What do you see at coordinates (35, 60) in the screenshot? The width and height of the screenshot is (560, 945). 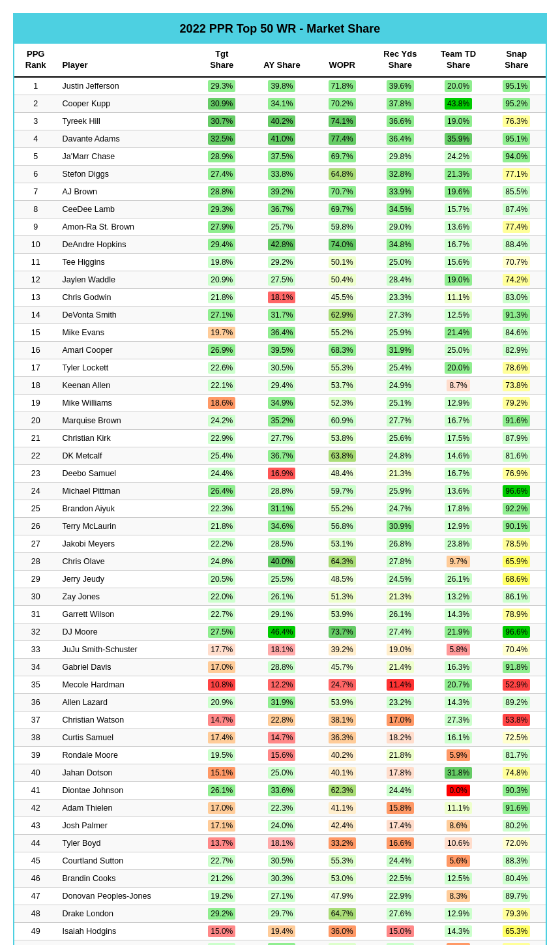 I see `col-rank: PPGRank` at bounding box center [35, 60].